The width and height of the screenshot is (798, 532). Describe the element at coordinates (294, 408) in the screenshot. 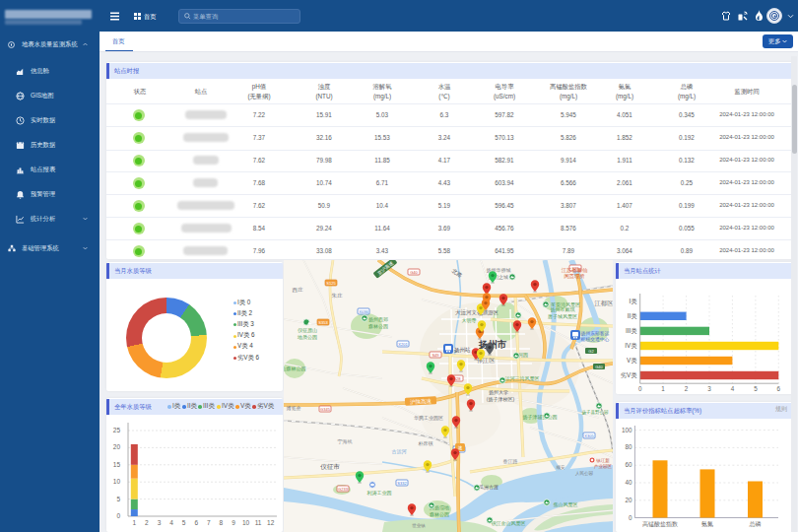

I see `svg-text: 博览会` at that location.